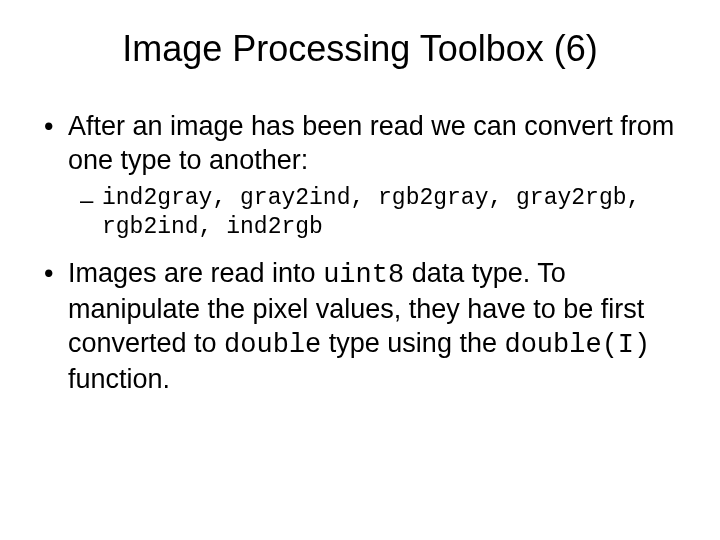  Describe the element at coordinates (577, 345) in the screenshot. I see `code-double-i: double(I)` at that location.